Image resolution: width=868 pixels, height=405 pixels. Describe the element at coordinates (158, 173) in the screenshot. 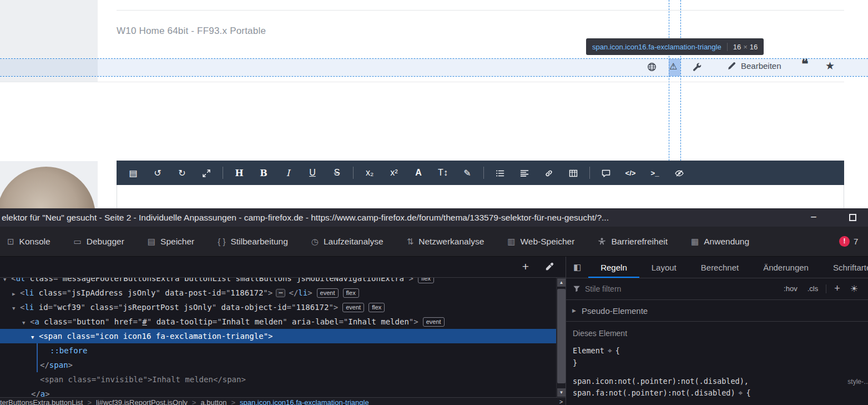

I see `undo-icon: ↺` at that location.